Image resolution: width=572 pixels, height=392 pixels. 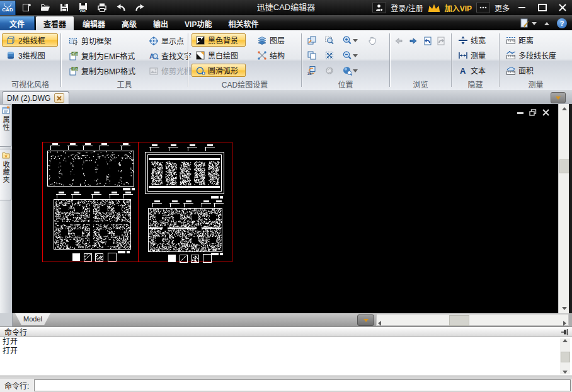 I want to click on more-link: 更多, so click(x=502, y=8).